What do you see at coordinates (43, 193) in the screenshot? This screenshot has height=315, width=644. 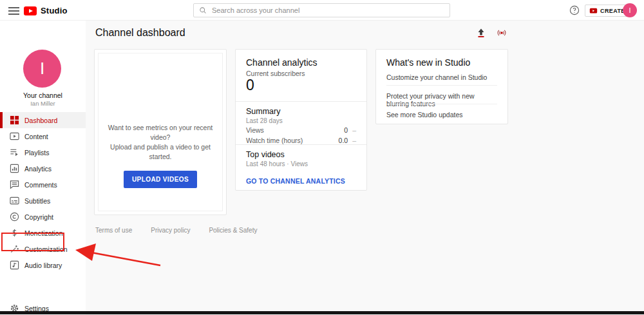 I see `sidebar-nav: Dashboard Content Playlists Analytics Co…` at bounding box center [43, 193].